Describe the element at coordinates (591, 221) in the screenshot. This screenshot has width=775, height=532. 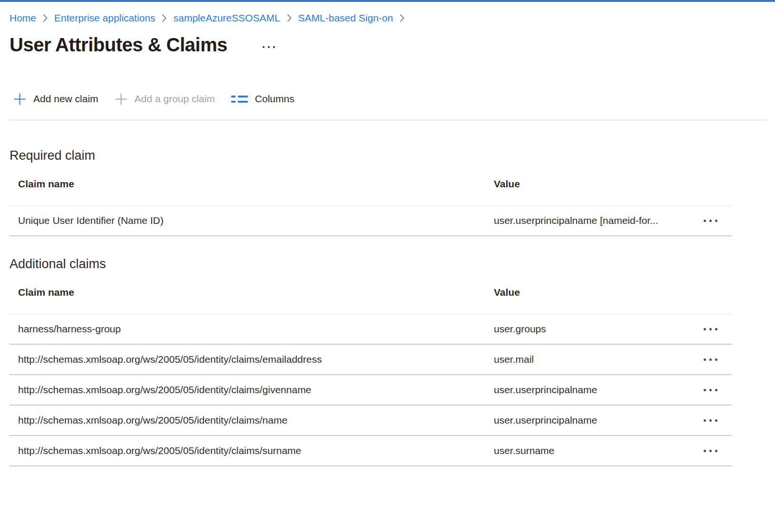
I see `claim-value-cell: user.userprincipalname [nameid-for...` at that location.